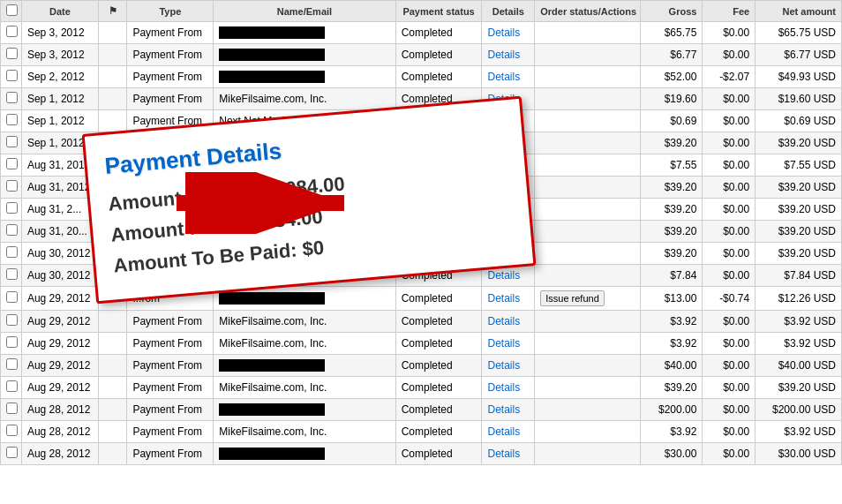  Describe the element at coordinates (799, 99) in the screenshot. I see `row-net: $19.60 USD` at that location.